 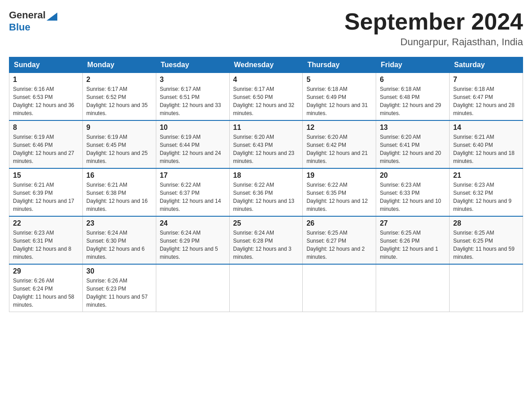 I want to click on day-number: 9, so click(x=119, y=128).